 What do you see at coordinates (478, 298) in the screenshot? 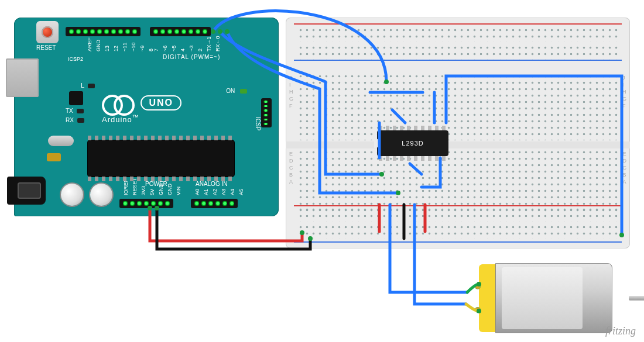
I see `motor-terminals` at bounding box center [478, 298].